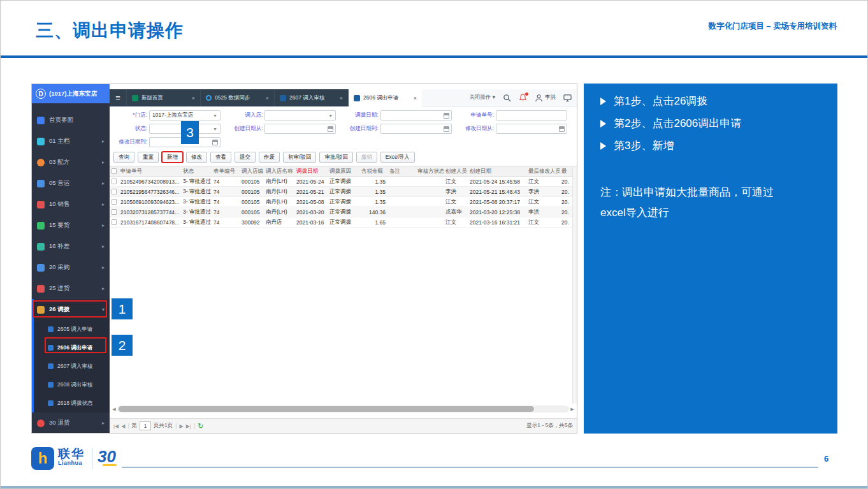  What do you see at coordinates (300, 115) in the screenshot?
I see `in-store-select: ▼` at bounding box center [300, 115].